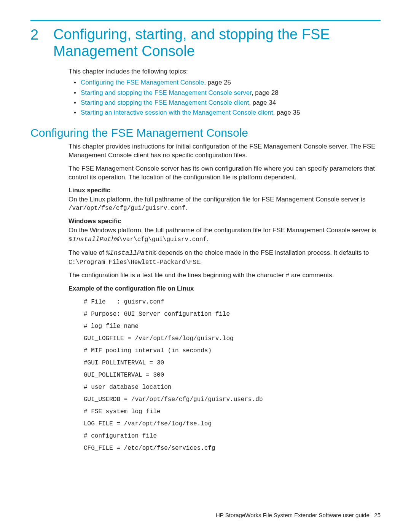  Describe the element at coordinates (142, 82) in the screenshot. I see `toc-link: Configuring the FSE Management Console` at that location.